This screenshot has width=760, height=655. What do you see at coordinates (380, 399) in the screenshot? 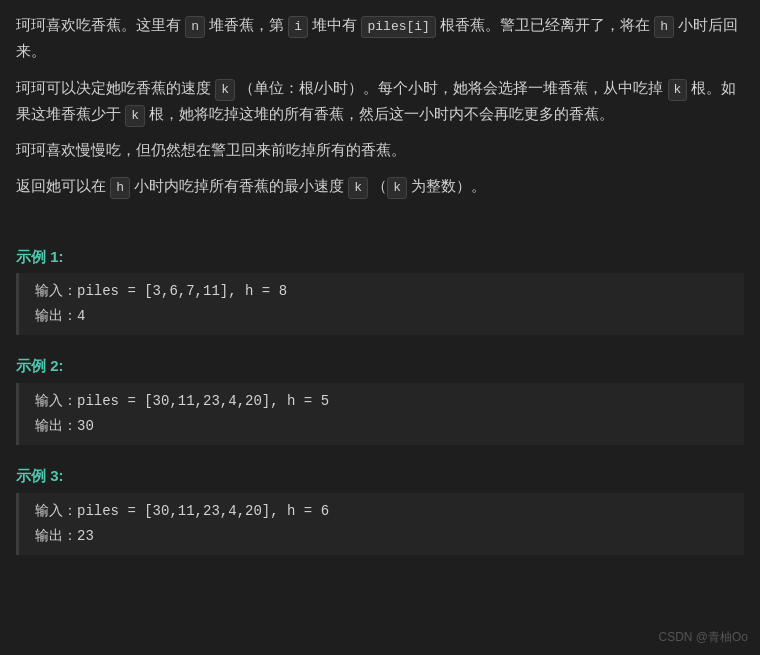
I see `example-2: 示例 2: 输入：piles = [30,11,23,4,20], h = 5 …` at bounding box center [380, 399].